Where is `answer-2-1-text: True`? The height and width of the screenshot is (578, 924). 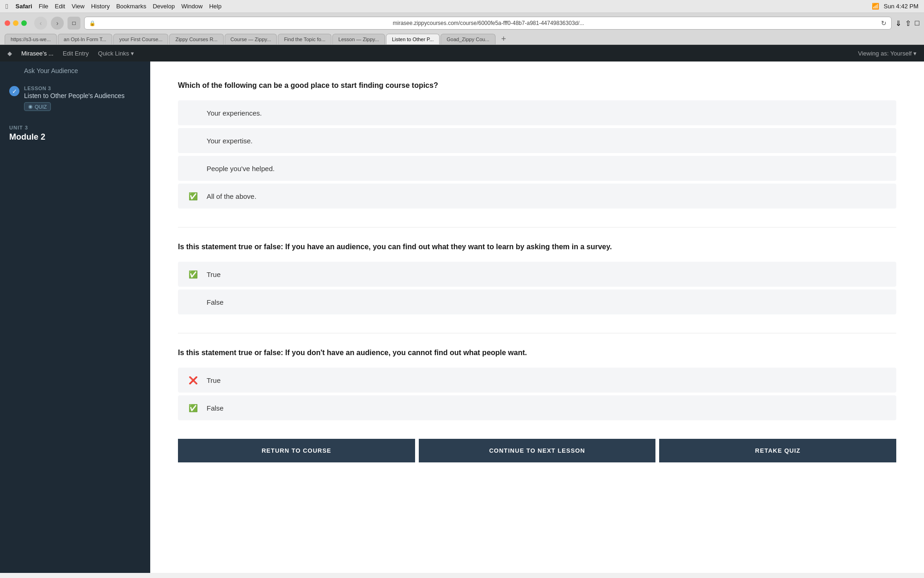 answer-2-1-text: True is located at coordinates (214, 275).